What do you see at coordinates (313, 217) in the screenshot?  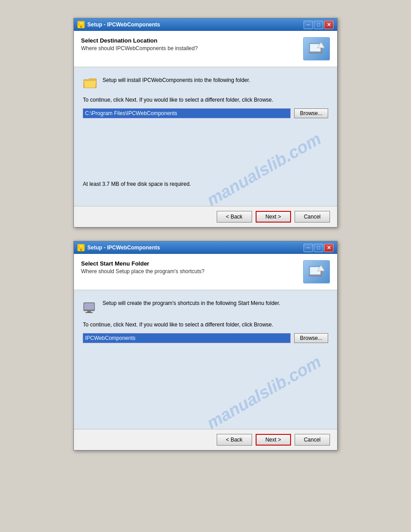 I see `cancel-button-1: Cancel` at bounding box center [313, 217].